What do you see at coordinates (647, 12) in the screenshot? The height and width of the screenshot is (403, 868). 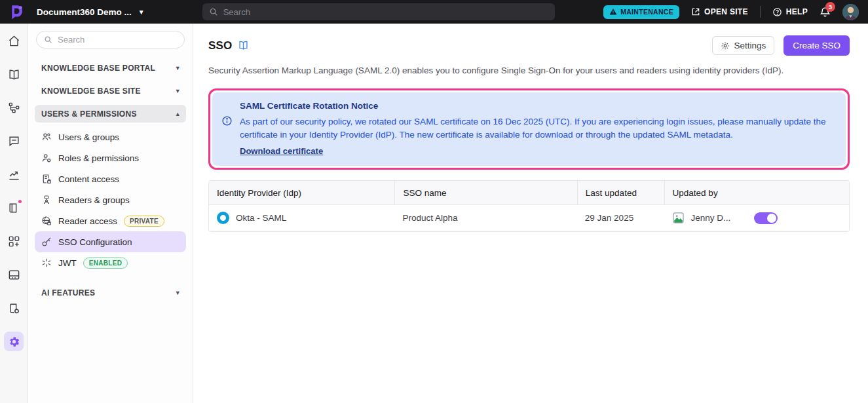 I see `maintenance-label: MAINTENANCE` at bounding box center [647, 12].